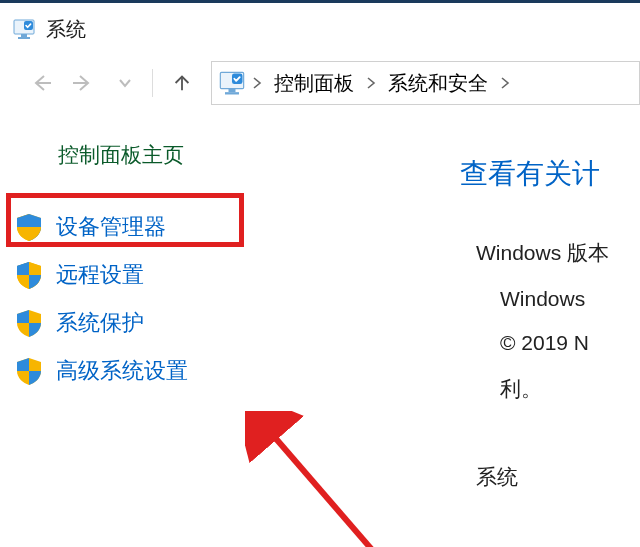 The image size is (640, 547). Describe the element at coordinates (155, 227) in the screenshot. I see `sidebar-item-device-manager: 设备管理器` at that location.